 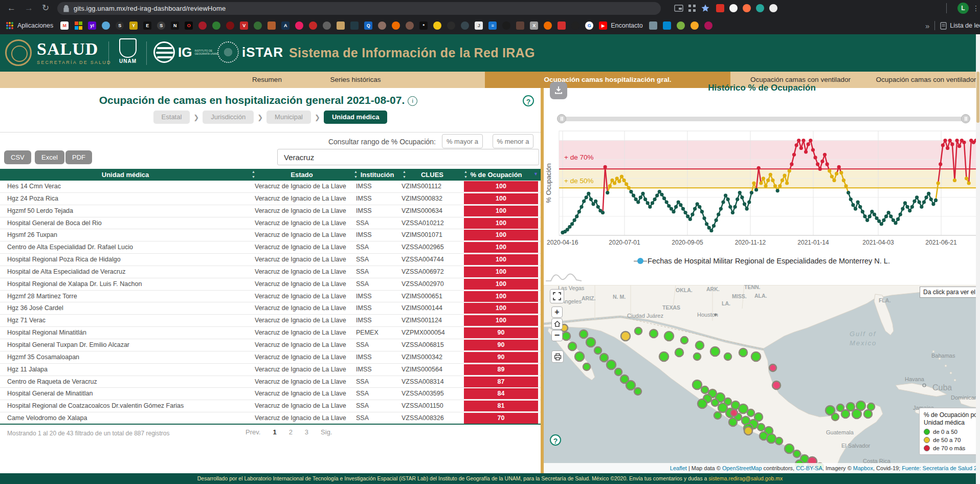 I want to click on scrollbar-thumb, so click(x=978, y=97).